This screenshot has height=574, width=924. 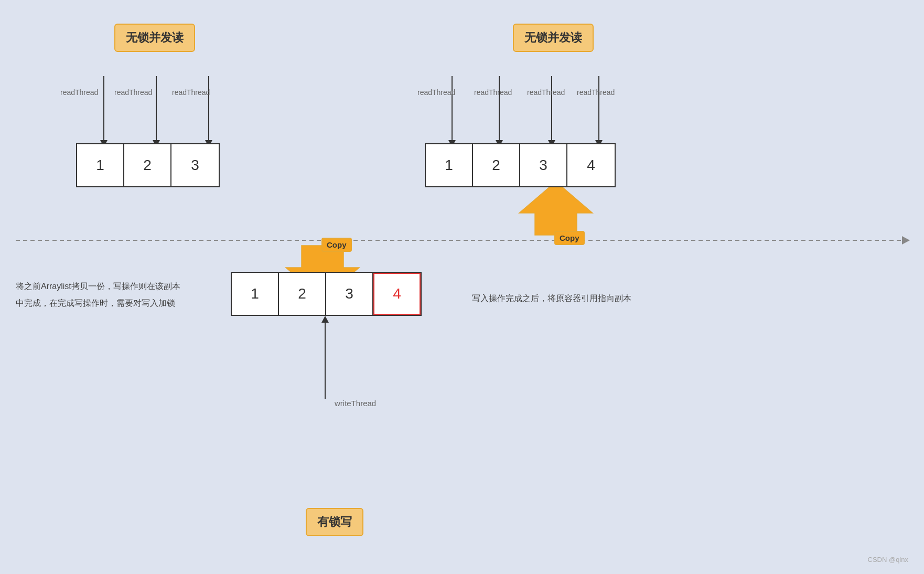 What do you see at coordinates (449, 165) in the screenshot?
I see `right-cell-1: 1` at bounding box center [449, 165].